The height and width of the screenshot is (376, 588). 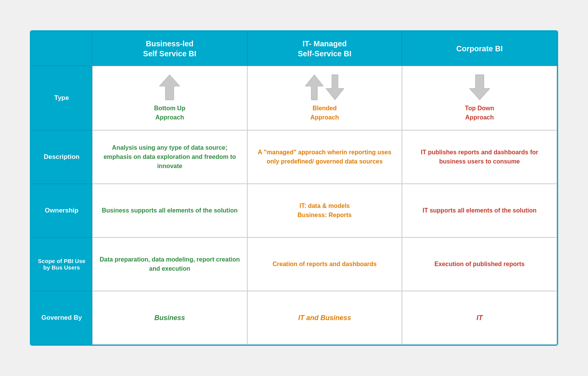 What do you see at coordinates (480, 264) in the screenshot?
I see `scope-col3-text: Execution of published reports` at bounding box center [480, 264].